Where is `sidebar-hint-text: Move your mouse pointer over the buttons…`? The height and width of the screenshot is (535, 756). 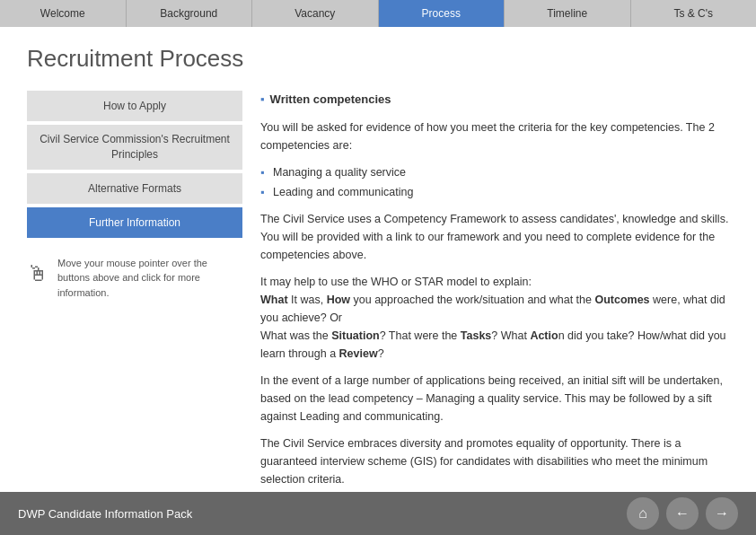 sidebar-hint-text: Move your mouse pointer over the buttons… is located at coordinates (150, 278).